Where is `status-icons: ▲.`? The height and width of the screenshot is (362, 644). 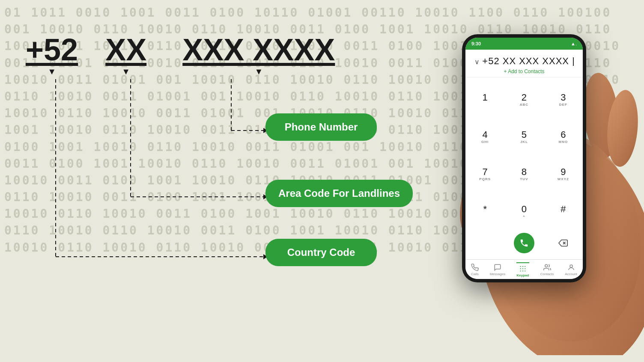
status-icons: ▲. is located at coordinates (574, 44).